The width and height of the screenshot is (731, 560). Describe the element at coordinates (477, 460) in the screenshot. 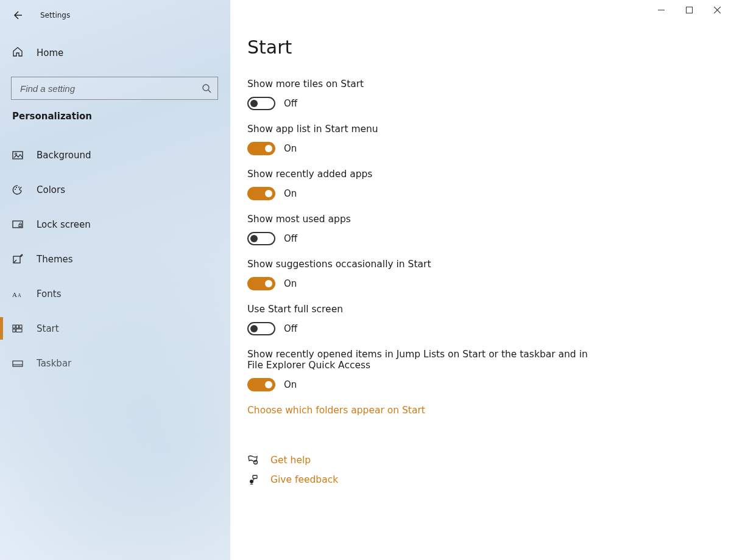

I see `get-help-row: ? Get help` at that location.